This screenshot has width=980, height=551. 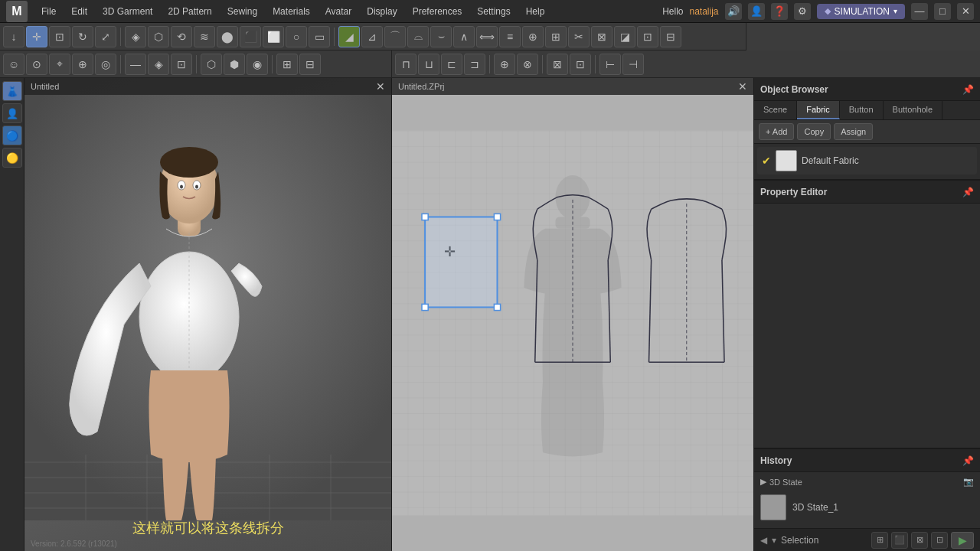 What do you see at coordinates (381, 86) in the screenshot?
I see `viewport-3d-close: ✕` at bounding box center [381, 86].